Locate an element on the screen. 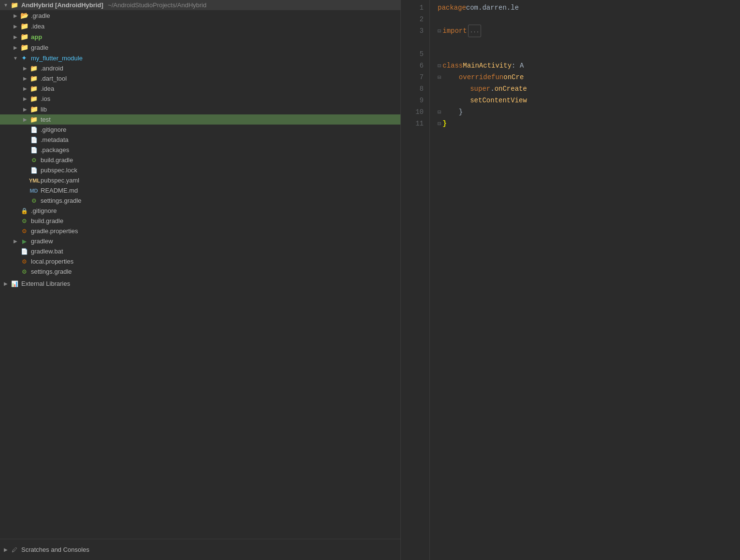  app-label: app is located at coordinates (215, 37).